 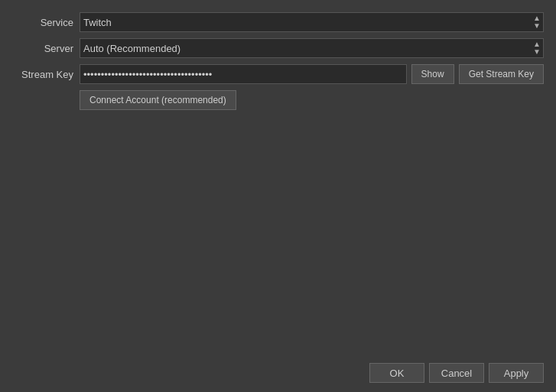 What do you see at coordinates (278, 22) in the screenshot?
I see `service-row: Service Twitch ▲▼` at bounding box center [278, 22].